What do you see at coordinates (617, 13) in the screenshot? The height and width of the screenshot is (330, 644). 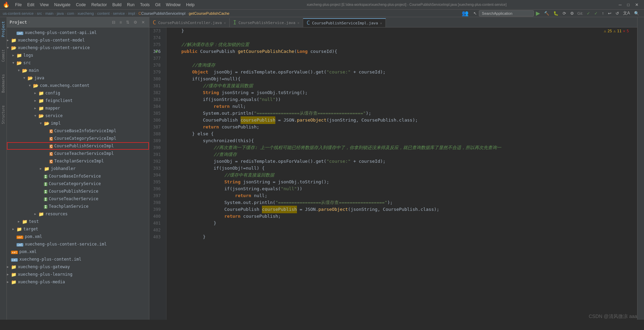 I see `git-undo-btn: ↺` at bounding box center [617, 13].